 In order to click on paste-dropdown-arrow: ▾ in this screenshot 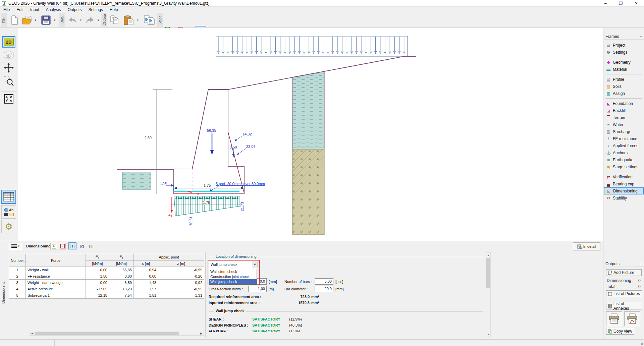, I will do `click(138, 20)`.